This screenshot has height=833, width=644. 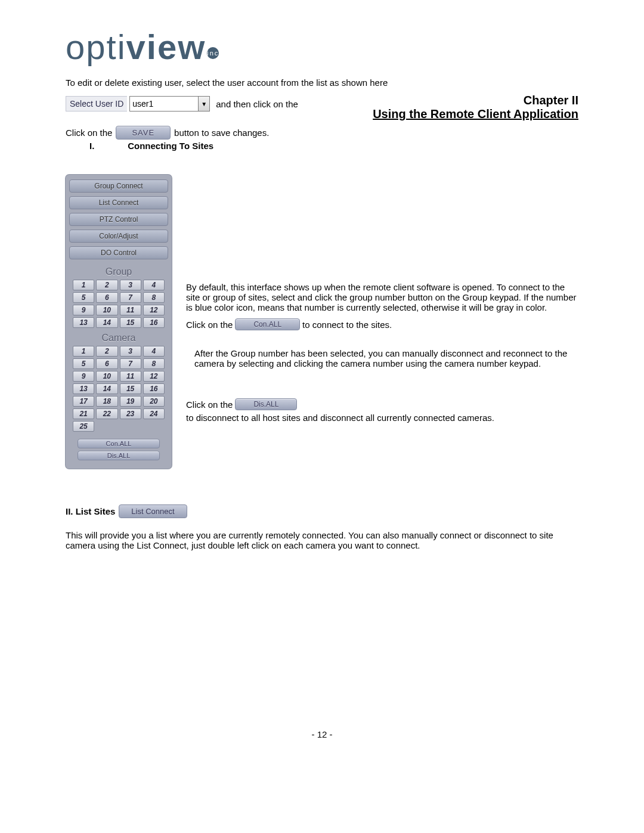 I want to click on save-post: button to save changes., so click(x=222, y=132).